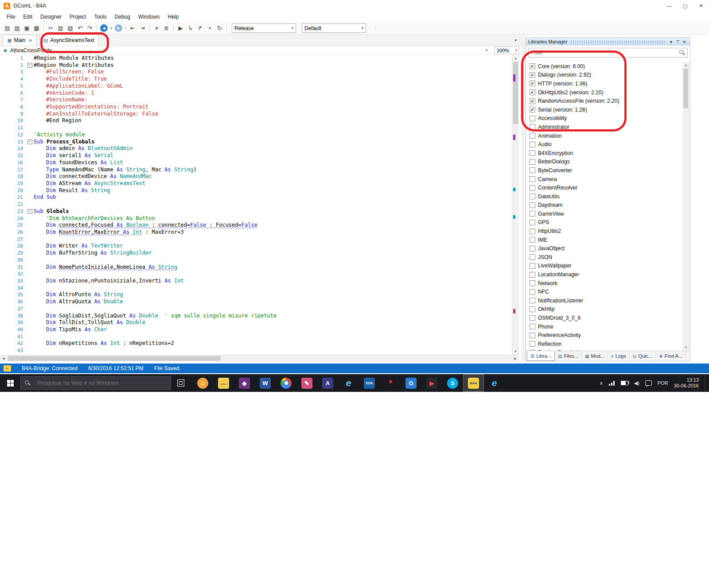 The height and width of the screenshot is (588, 709). Describe the element at coordinates (273, 197) in the screenshot. I see `code-text: End Sub` at that location.